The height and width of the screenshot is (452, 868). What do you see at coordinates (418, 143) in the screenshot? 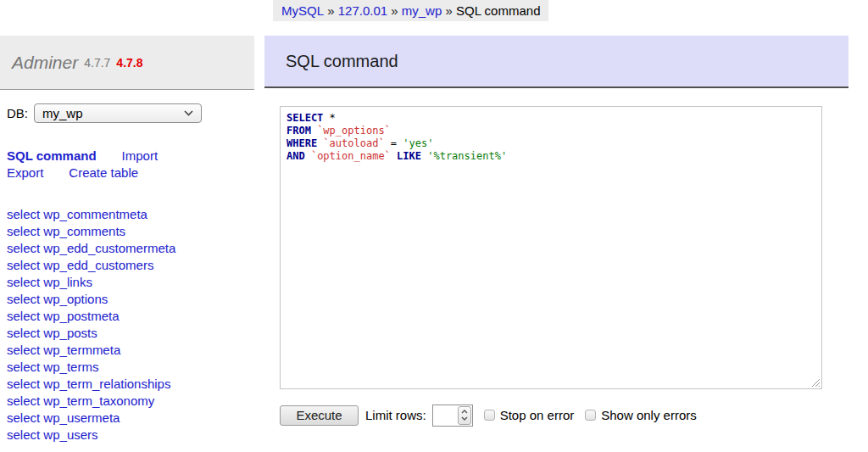
I see `sql-token-string: 'yes'` at bounding box center [418, 143].